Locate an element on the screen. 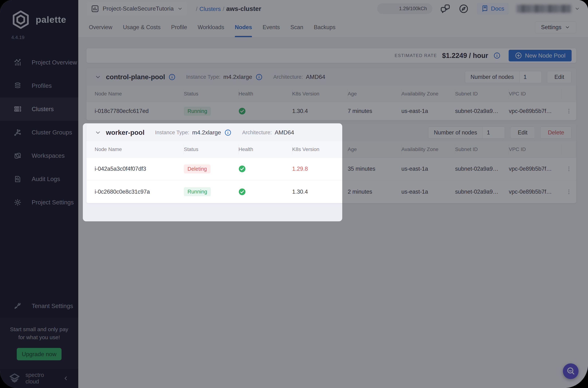 This screenshot has width=588, height=388. collapse-sidebar-icon is located at coordinates (66, 378).